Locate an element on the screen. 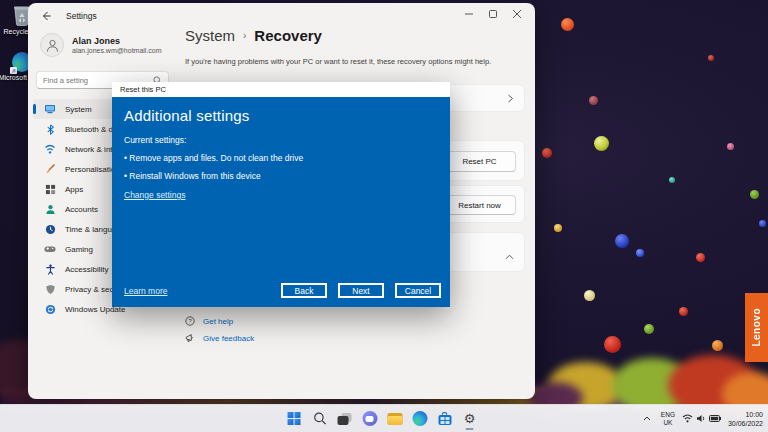 The width and height of the screenshot is (768, 432). task-view-button is located at coordinates (345, 419).